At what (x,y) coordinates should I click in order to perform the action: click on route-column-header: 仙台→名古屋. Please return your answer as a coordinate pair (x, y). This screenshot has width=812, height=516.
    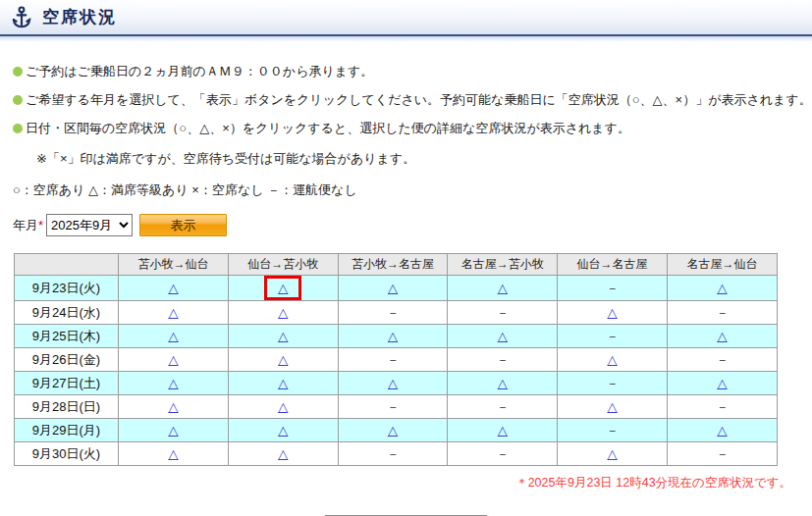
    Looking at the image, I should click on (613, 265).